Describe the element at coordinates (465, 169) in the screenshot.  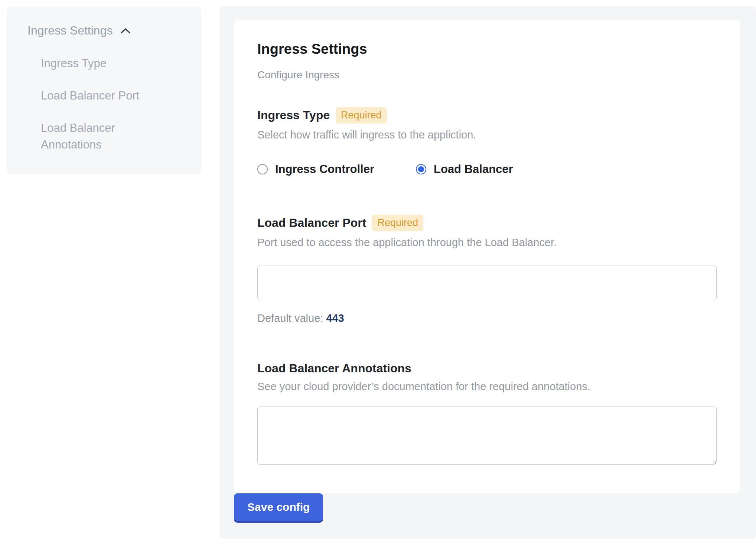
I see `radio-load-balancer: Load Balancer` at that location.